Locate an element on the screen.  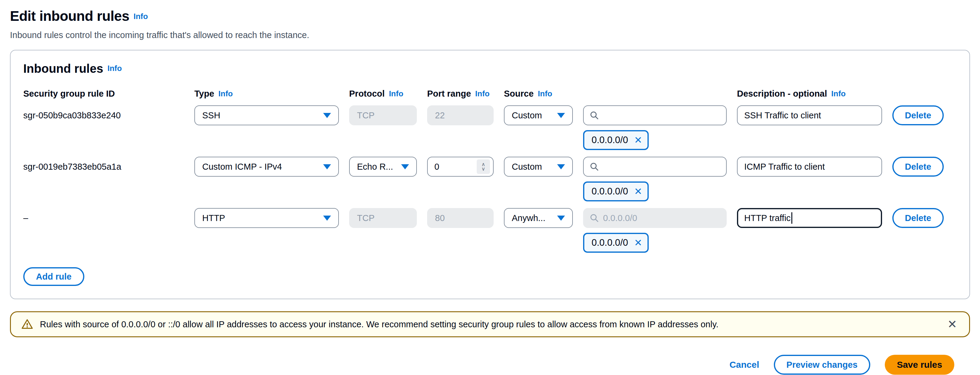
source-info-link: Info is located at coordinates (545, 93).